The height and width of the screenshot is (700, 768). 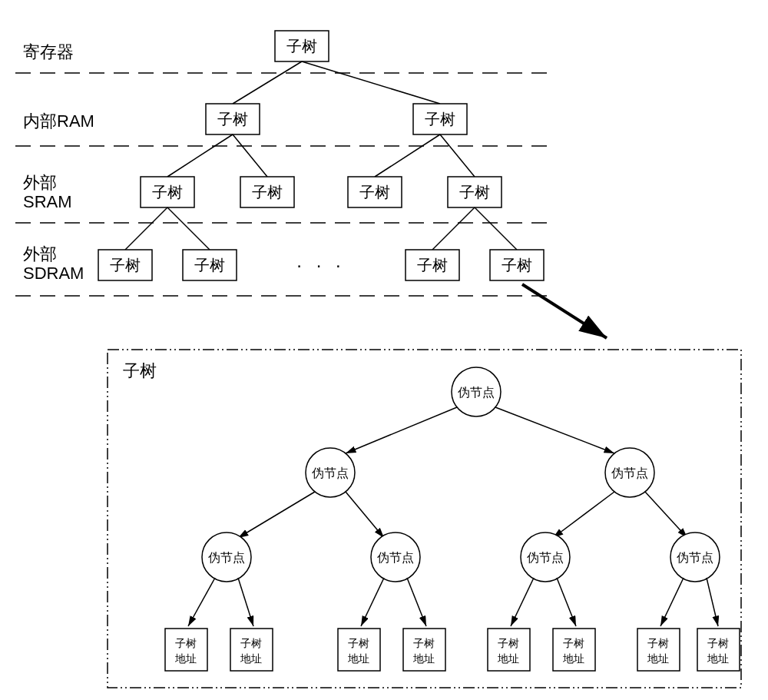 What do you see at coordinates (517, 265) in the screenshot?
I see `node-l4-4: 子树` at bounding box center [517, 265].